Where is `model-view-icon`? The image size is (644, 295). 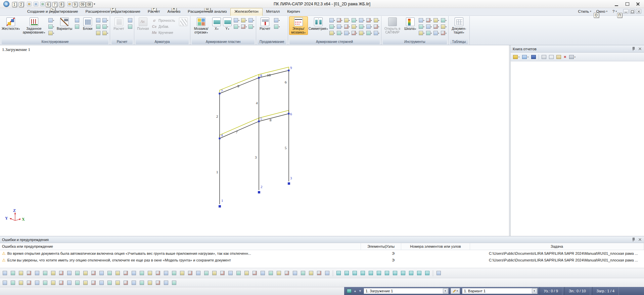
model-view-icon is located at coordinates (349, 291).